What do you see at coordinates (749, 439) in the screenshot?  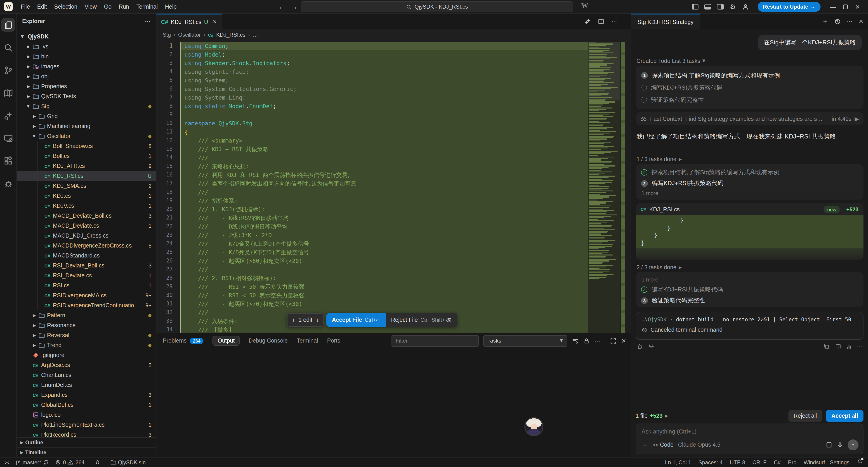 I see `chat-input: Ask anything (Ctrl+L) ＋ <>Code Claude Op…` at bounding box center [749, 439].